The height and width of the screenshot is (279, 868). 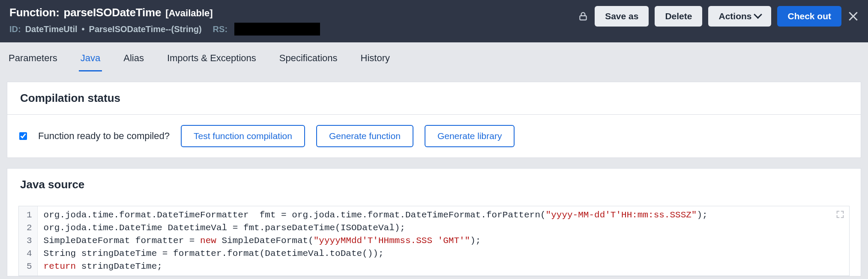 I want to click on rs-label: RS:, so click(x=220, y=29).